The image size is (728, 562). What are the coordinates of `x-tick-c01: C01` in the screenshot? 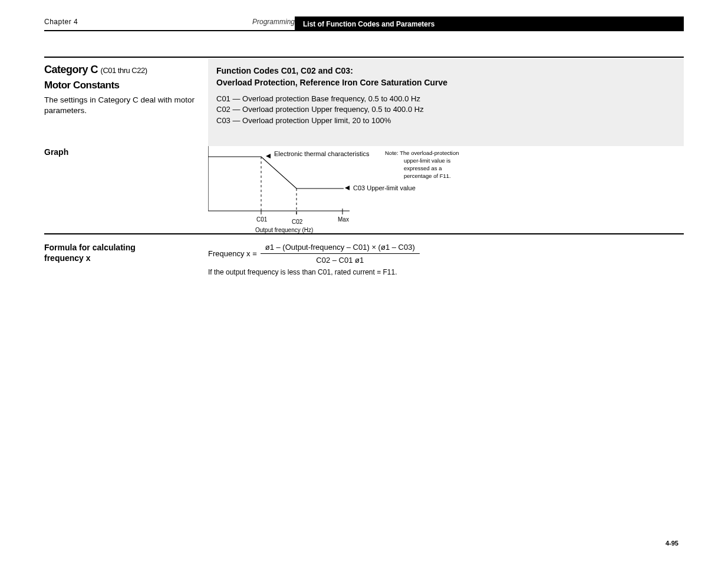 It's located at (262, 219).